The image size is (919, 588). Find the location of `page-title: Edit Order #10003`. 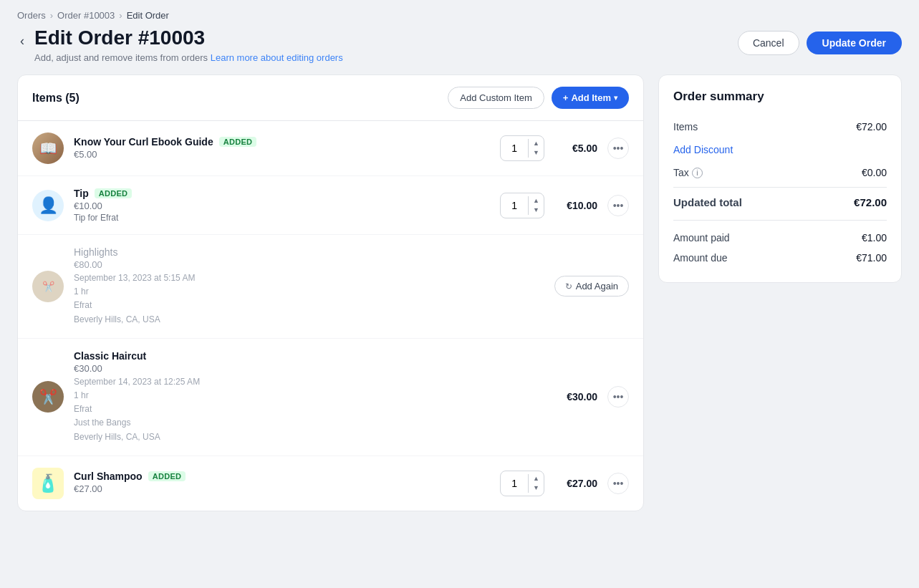

page-title: Edit Order #10003 is located at coordinates (189, 38).